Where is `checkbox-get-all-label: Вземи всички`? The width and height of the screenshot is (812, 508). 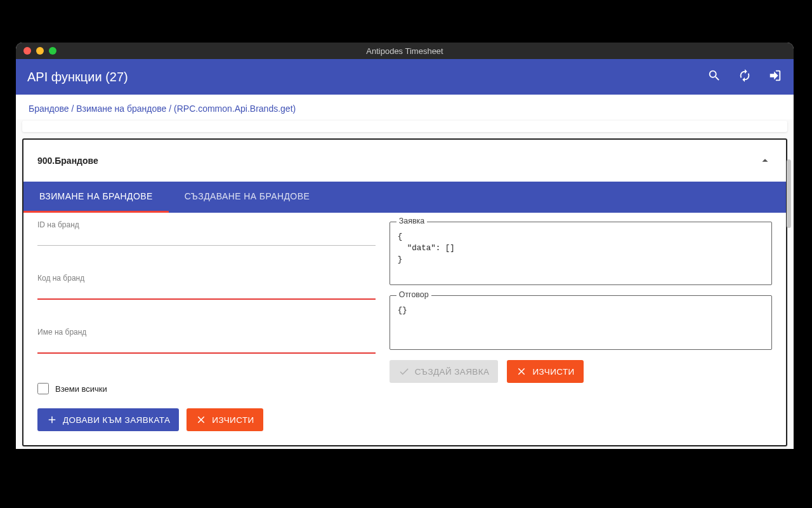 checkbox-get-all-label: Вземи всички is located at coordinates (81, 389).